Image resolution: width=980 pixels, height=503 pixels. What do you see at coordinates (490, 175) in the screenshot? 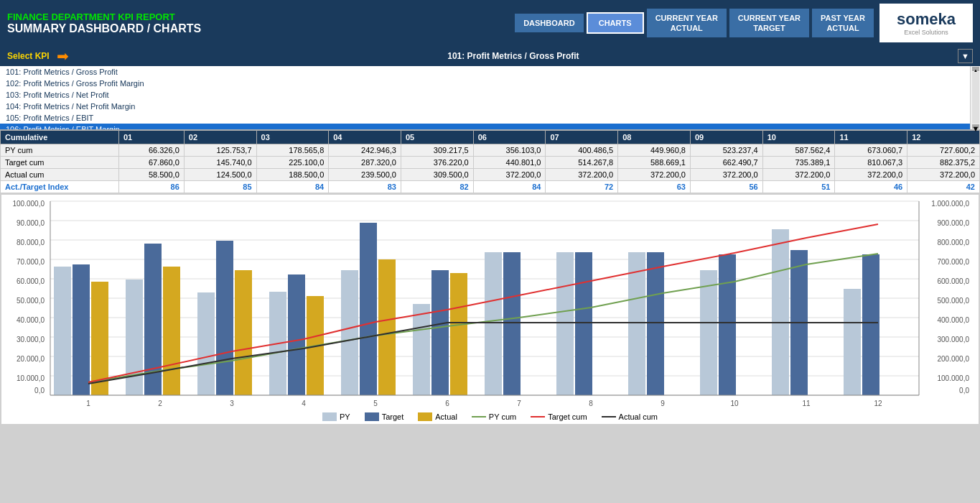
I see `table-row-actual-cum: Actual cum 58.500,0124.500,0188.500,0239…` at bounding box center [490, 175].